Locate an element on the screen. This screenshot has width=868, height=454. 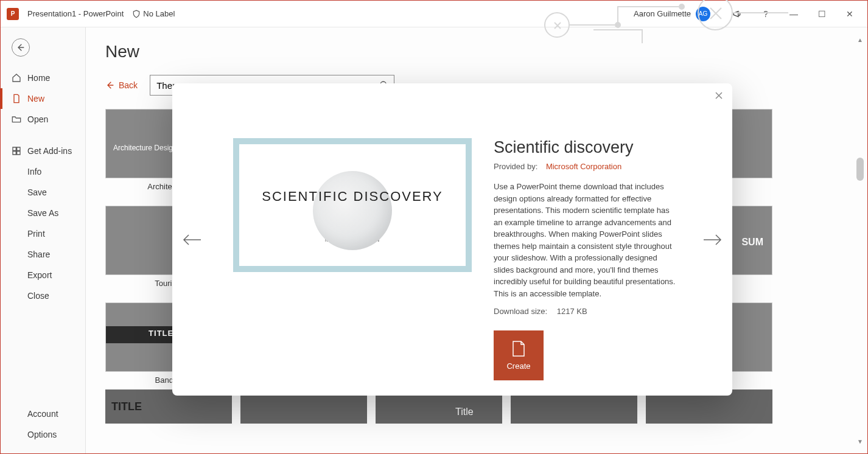
sidebar-item-save: Save is located at coordinates (43, 192).